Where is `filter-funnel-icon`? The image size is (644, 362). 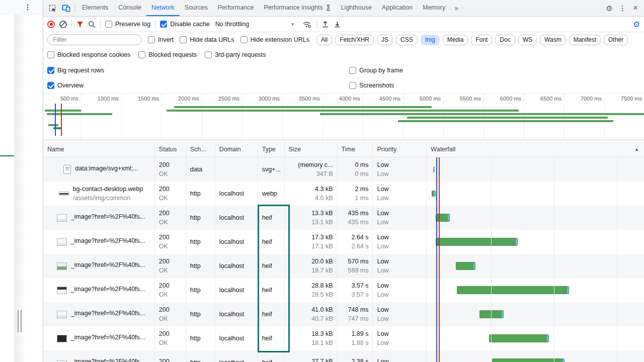 filter-funnel-icon is located at coordinates (80, 24).